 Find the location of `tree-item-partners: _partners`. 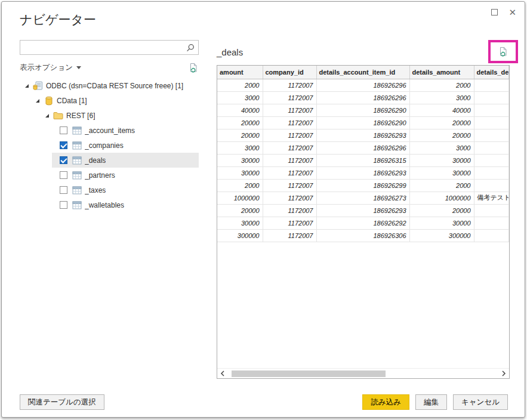

tree-item-partners: _partners is located at coordinates (125, 175).